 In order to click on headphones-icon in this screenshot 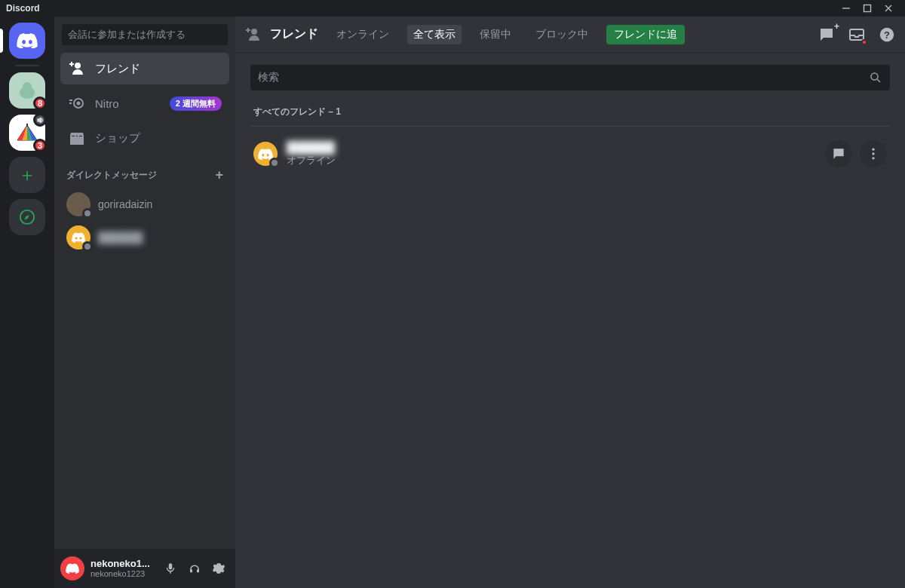, I will do `click(195, 568)`.